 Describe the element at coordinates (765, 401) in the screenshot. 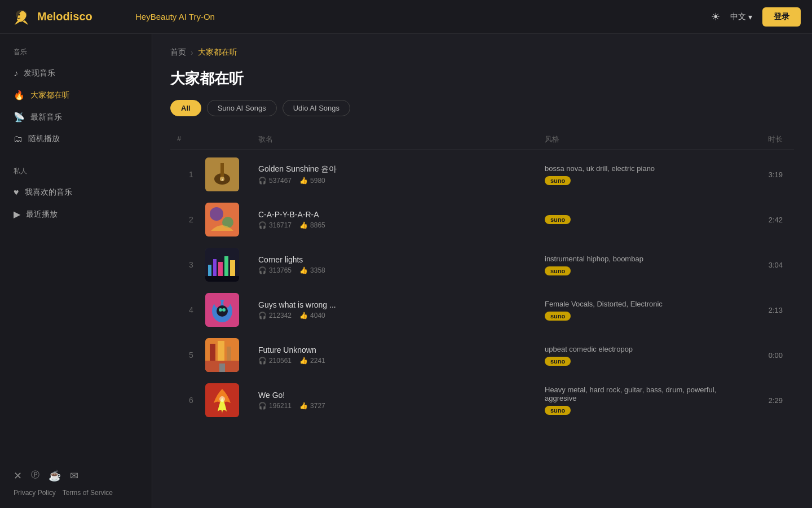

I see `song-duration: 2:29` at that location.